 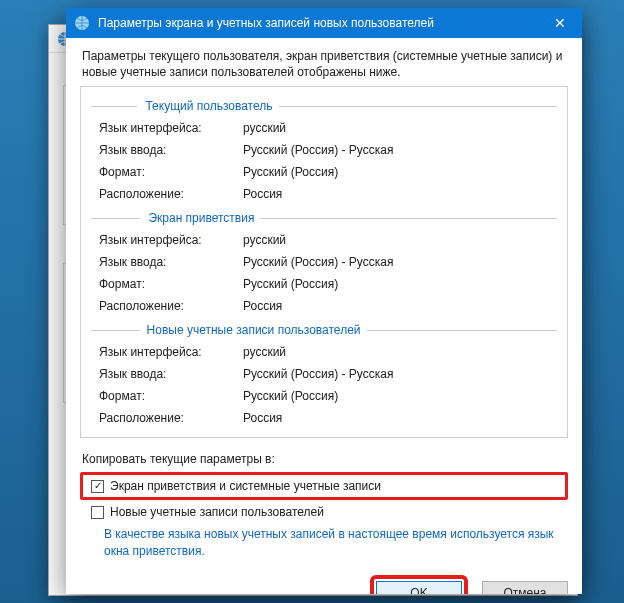 I want to click on group-current-user: Текущий пользователь Язык интерфейса:рус…, so click(x=324, y=152).